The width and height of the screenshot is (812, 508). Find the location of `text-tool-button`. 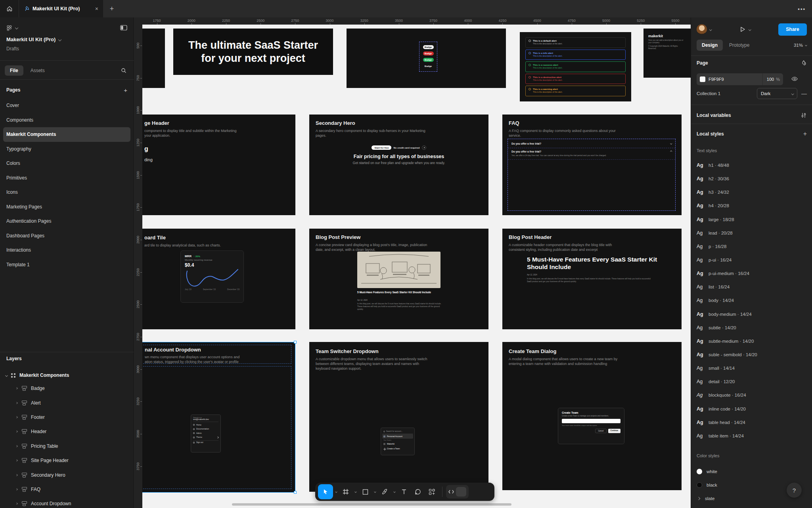

text-tool-button is located at coordinates (404, 492).